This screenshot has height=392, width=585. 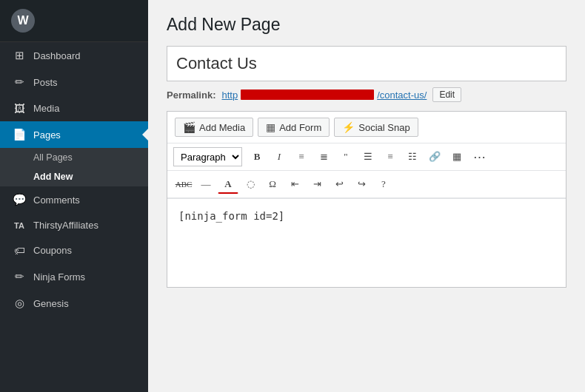 What do you see at coordinates (190, 127) in the screenshot?
I see `add-media-icon: 🎬` at bounding box center [190, 127].